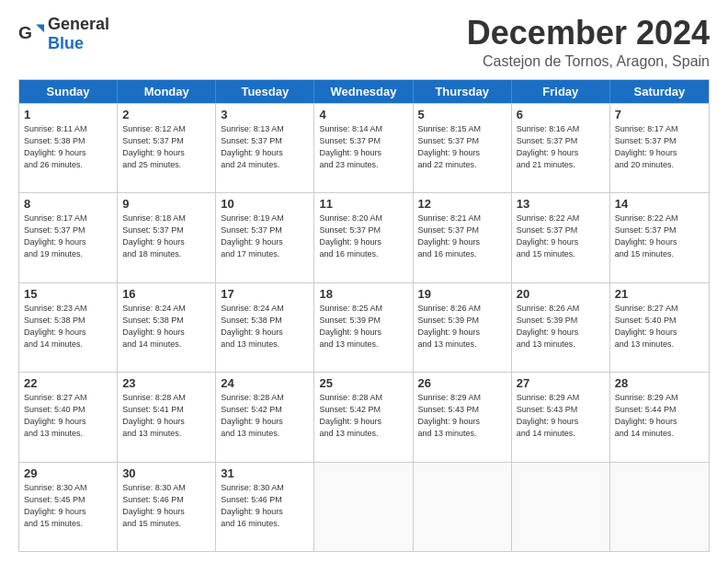 Image resolution: width=728 pixels, height=563 pixels. What do you see at coordinates (561, 237) in the screenshot?
I see `calendar-cell-2-6: 13Sunrise: 8:22 AM Sunset: 5:37 PM Dayli…` at bounding box center [561, 237].